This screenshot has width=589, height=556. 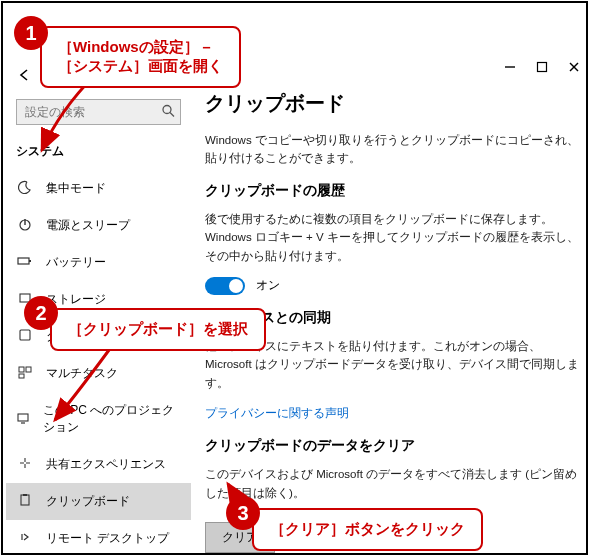 I want to click on nav-label: バッテリー, so click(x=76, y=262).